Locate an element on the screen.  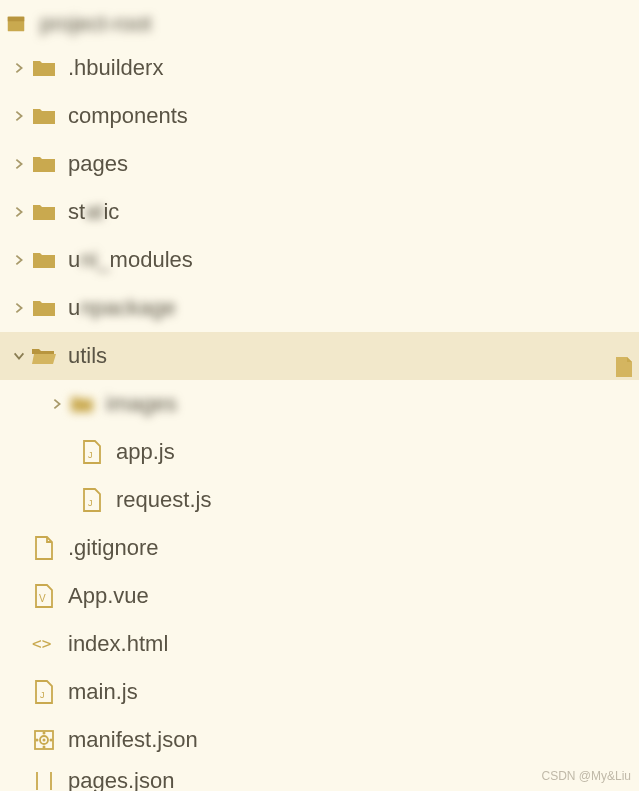
tree-item-label: utils is located at coordinates (88, 356).